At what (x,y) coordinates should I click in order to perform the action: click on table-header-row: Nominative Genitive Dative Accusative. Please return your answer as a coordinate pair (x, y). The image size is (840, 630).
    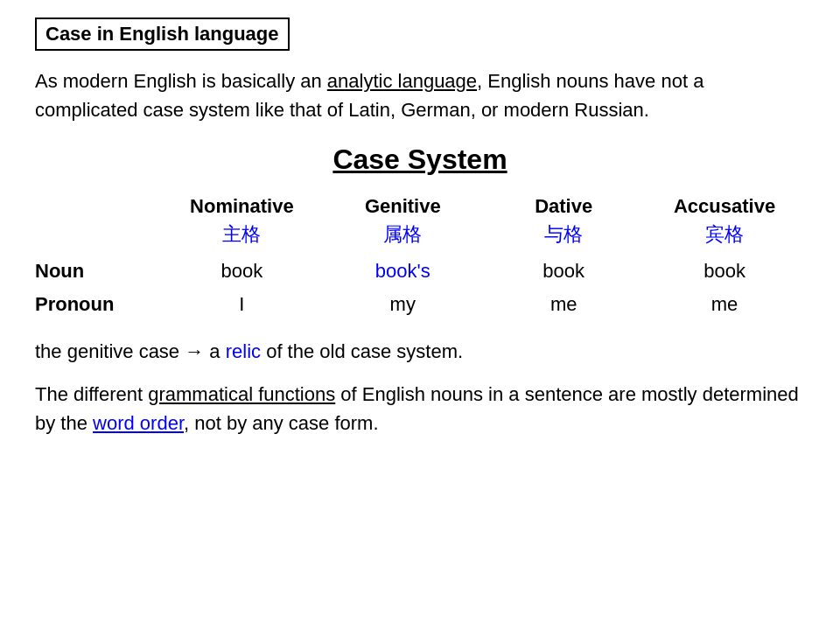
    Looking at the image, I should click on (420, 206).